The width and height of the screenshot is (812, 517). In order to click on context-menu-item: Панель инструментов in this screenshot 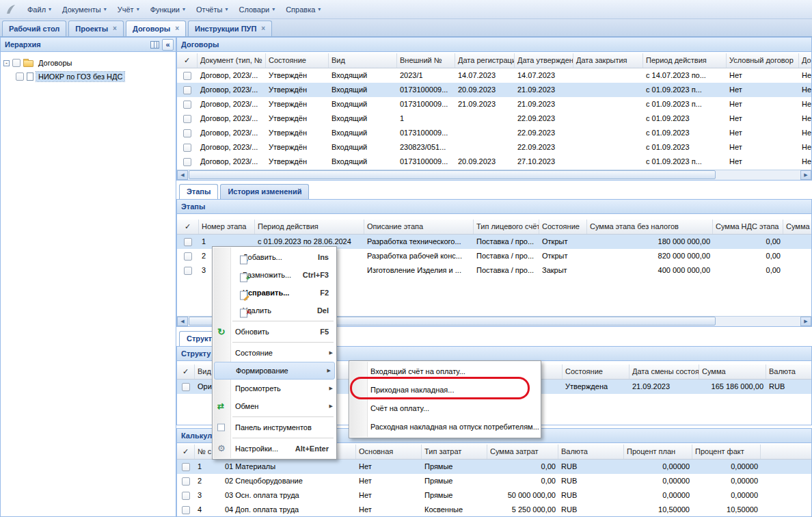, I will do `click(275, 427)`.